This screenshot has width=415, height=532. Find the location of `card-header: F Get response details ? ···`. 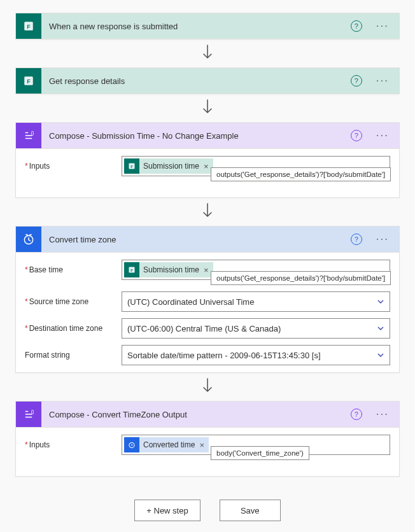

card-header: F Get response details ? ··· is located at coordinates (208, 81).